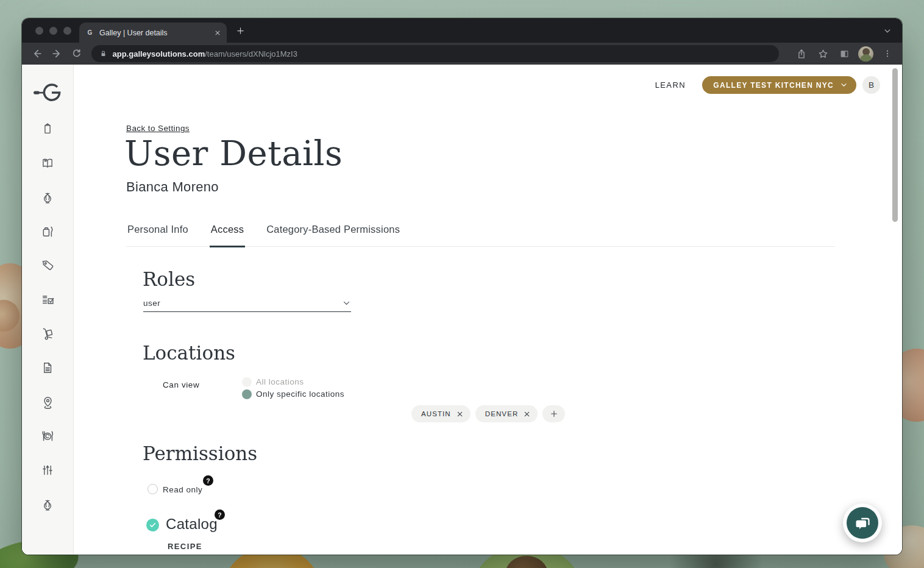 This screenshot has width=924, height=568. Describe the element at coordinates (872, 85) in the screenshot. I see `user-avatar: B` at that location.